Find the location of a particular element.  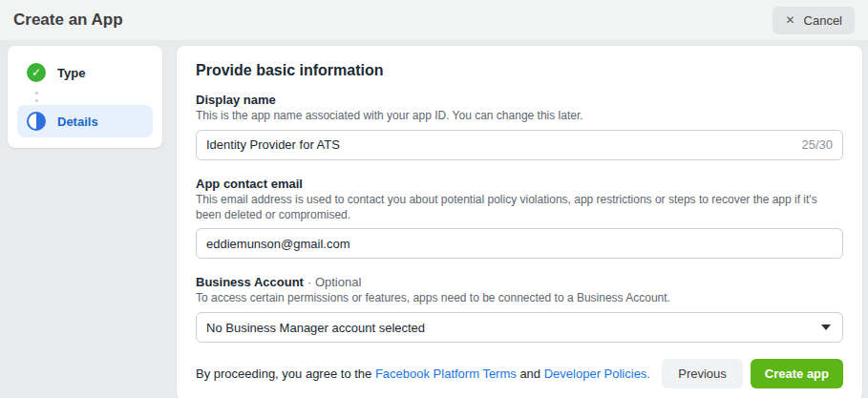

display-name-helper: This is the app name associated with you… is located at coordinates (519, 116).